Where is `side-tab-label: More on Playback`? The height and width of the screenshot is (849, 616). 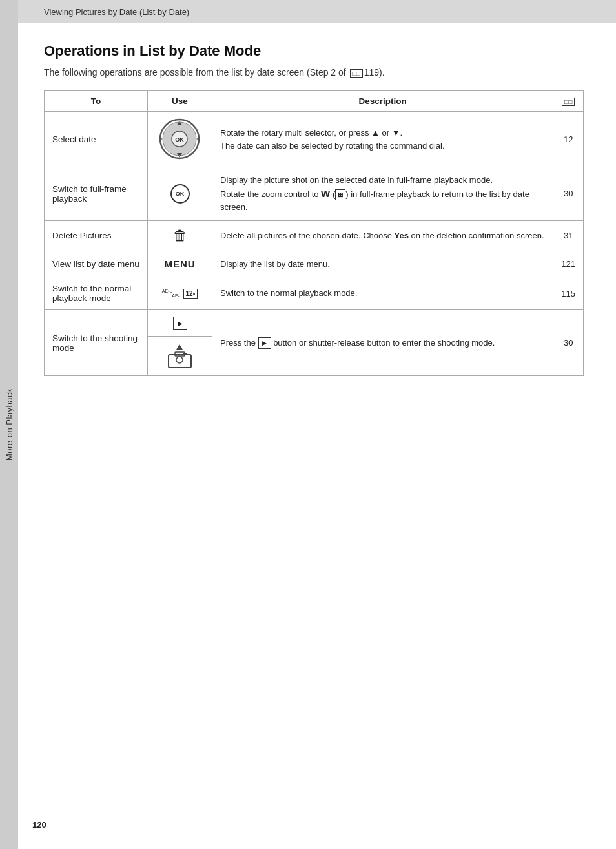 side-tab-label: More on Playback is located at coordinates (9, 424).